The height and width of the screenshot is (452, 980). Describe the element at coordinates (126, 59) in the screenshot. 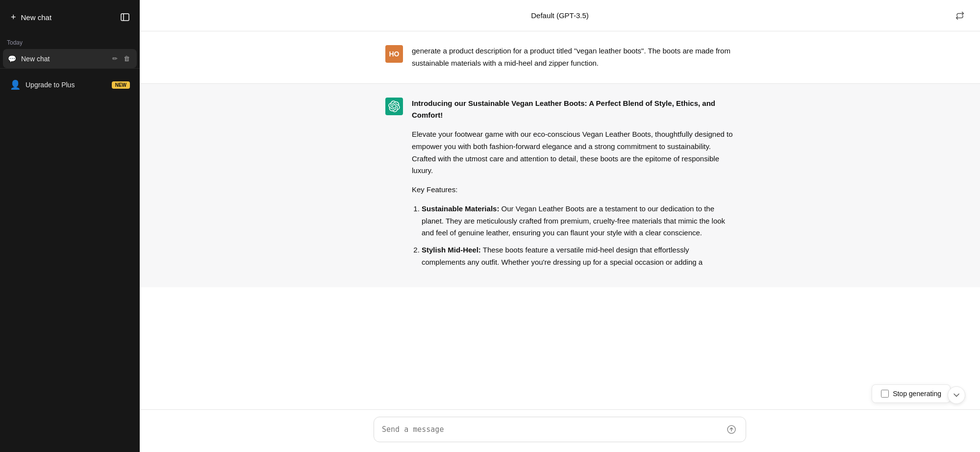

I see `delete-chat-button: 🗑` at that location.